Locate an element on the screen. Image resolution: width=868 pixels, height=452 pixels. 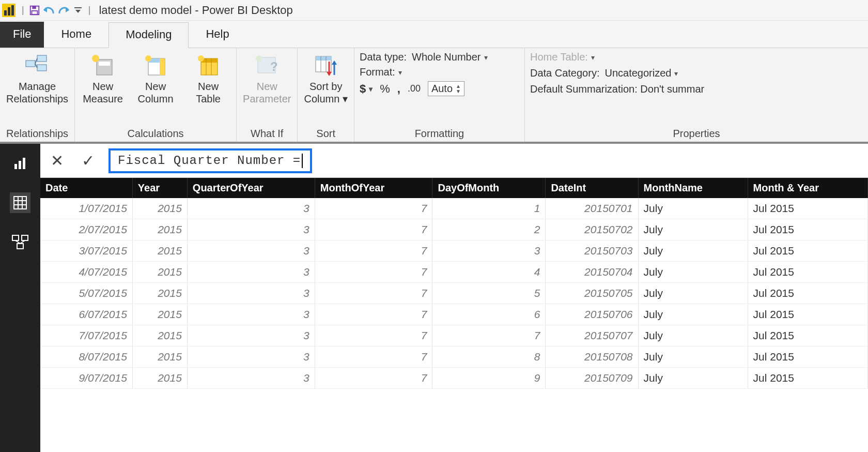
table-cell: 20150707 is located at coordinates (592, 336).